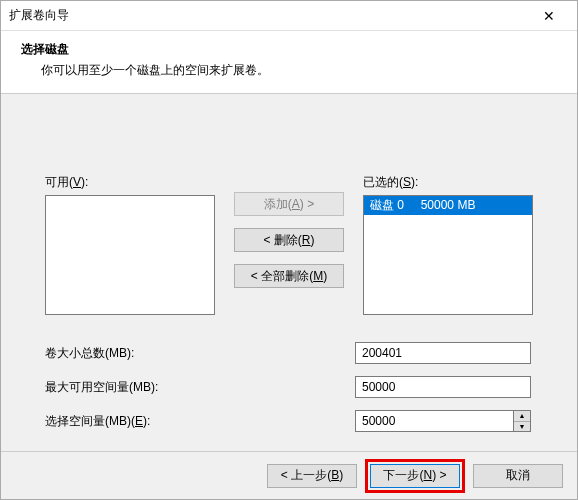  Describe the element at coordinates (439, 475) in the screenshot. I see `next-post: ) >` at that location.